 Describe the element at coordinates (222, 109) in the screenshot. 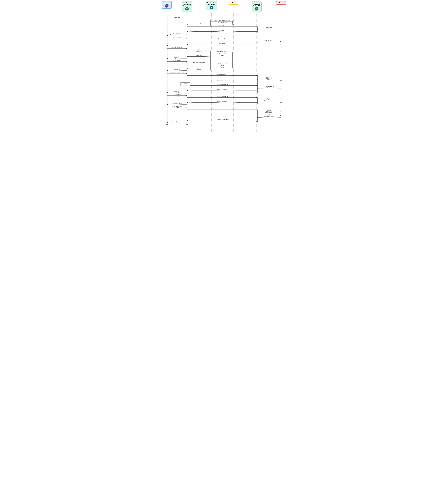

I see `svg-text: Cancel Appointment` at that location.